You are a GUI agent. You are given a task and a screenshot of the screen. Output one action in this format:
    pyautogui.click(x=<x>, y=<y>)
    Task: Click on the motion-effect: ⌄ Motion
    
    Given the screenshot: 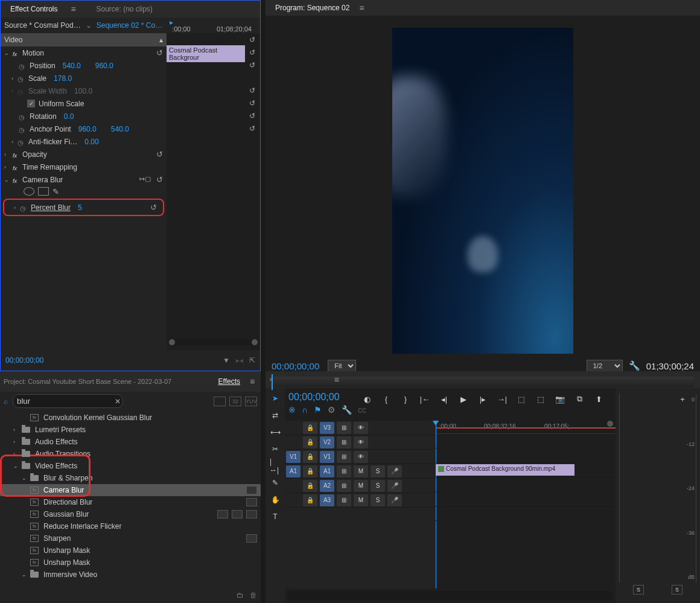 What is the action you would take?
    pyautogui.click(x=83, y=53)
    